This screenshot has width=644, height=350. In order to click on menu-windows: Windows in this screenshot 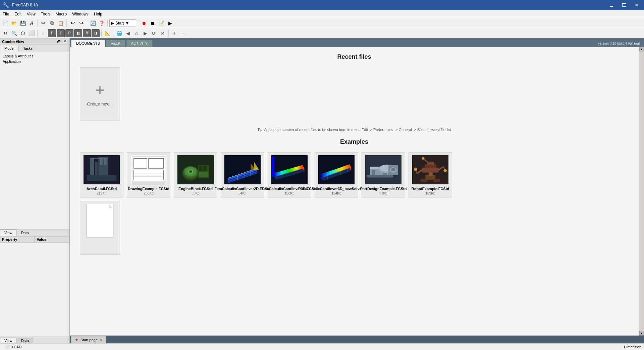, I will do `click(80, 14)`.